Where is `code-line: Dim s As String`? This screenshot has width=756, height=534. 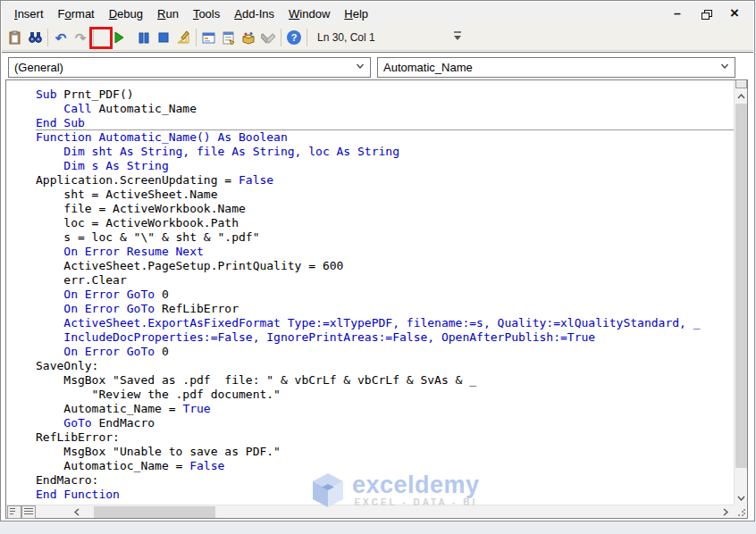
code-line: Dim s As String is located at coordinates (384, 166).